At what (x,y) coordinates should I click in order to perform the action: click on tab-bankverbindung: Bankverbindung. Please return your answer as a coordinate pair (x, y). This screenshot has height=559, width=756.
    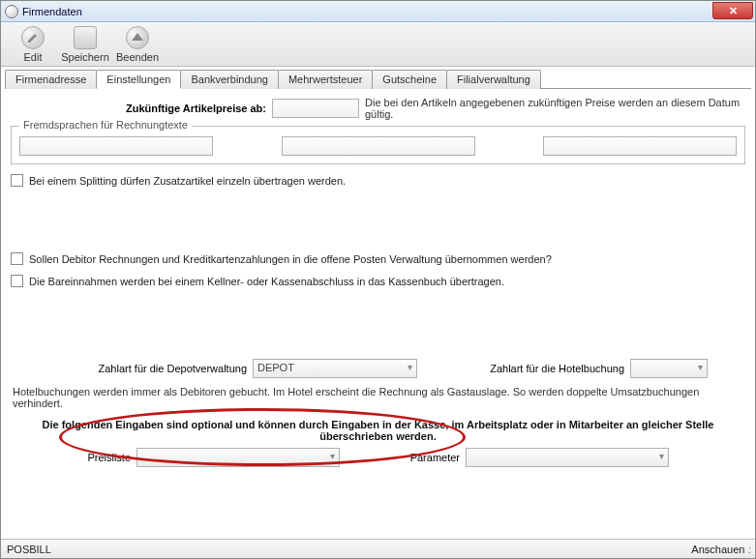
    Looking at the image, I should click on (229, 79).